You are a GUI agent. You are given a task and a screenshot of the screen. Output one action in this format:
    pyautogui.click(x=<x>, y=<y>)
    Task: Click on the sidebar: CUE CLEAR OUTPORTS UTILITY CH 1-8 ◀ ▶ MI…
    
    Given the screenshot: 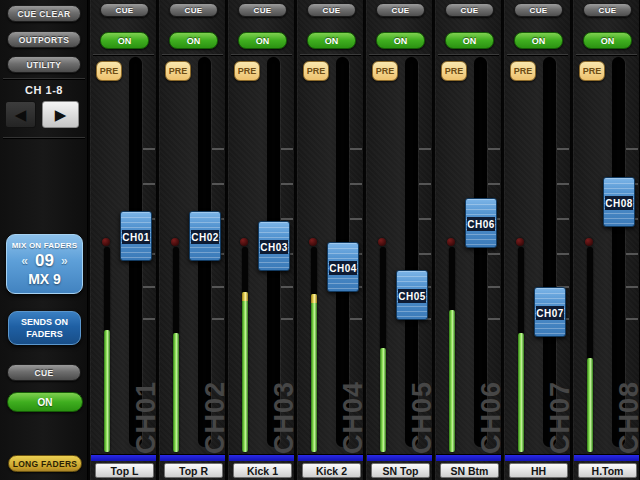 What is the action you would take?
    pyautogui.click(x=44, y=240)
    